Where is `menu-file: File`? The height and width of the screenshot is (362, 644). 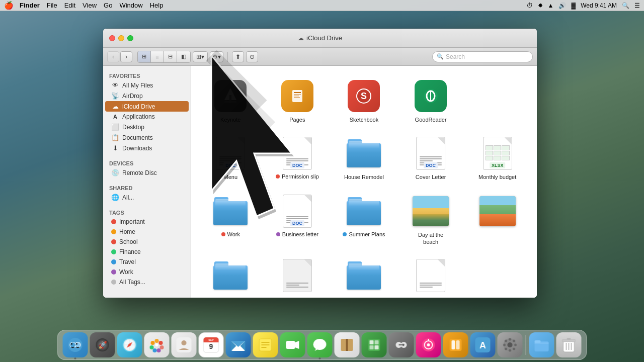
menu-file: File is located at coordinates (52, 5).